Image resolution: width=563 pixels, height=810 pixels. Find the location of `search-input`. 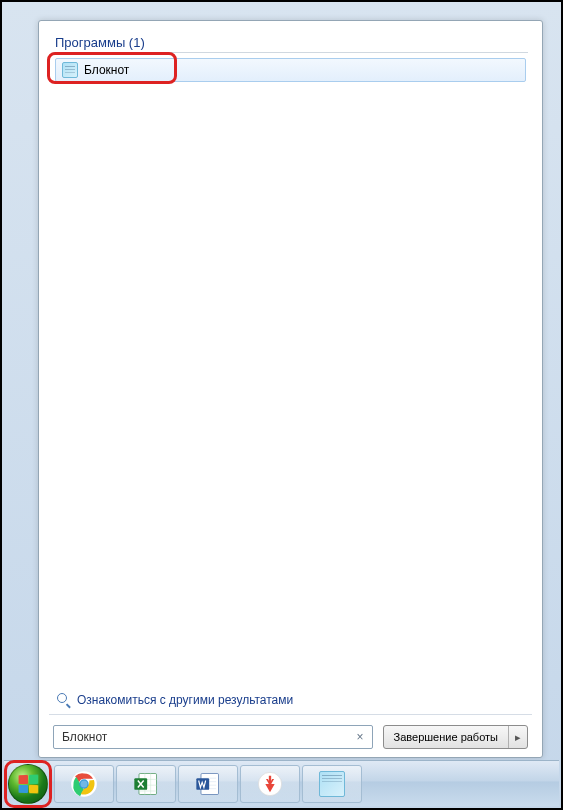

search-input is located at coordinates (208, 737).